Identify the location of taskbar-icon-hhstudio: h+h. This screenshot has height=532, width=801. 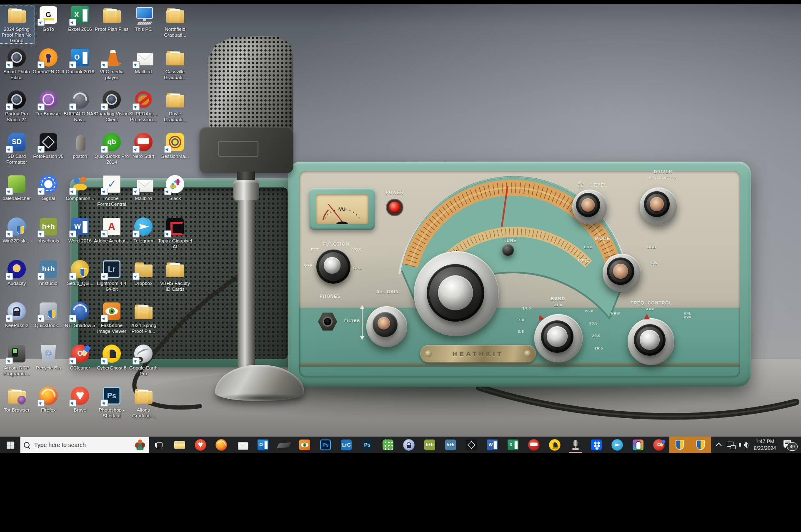
(451, 445).